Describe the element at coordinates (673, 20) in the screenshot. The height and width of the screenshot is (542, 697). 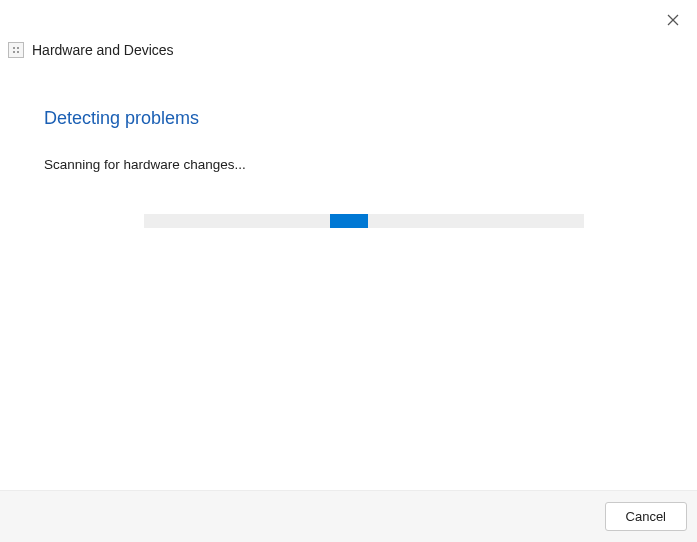
I see `close-icon` at that location.